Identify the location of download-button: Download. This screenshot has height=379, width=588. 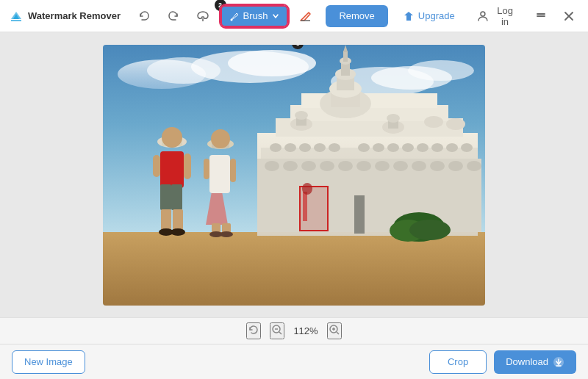
(535, 362).